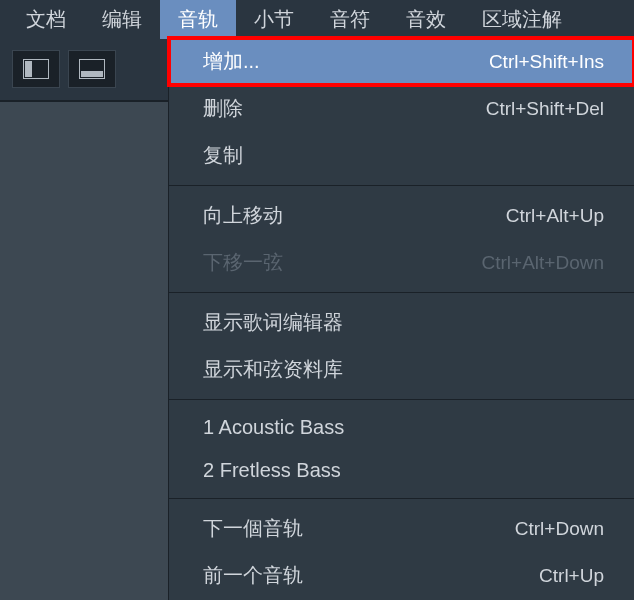 This screenshot has height=600, width=634. Describe the element at coordinates (394, 156) in the screenshot. I see `menu-item-label: 复制` at that location.